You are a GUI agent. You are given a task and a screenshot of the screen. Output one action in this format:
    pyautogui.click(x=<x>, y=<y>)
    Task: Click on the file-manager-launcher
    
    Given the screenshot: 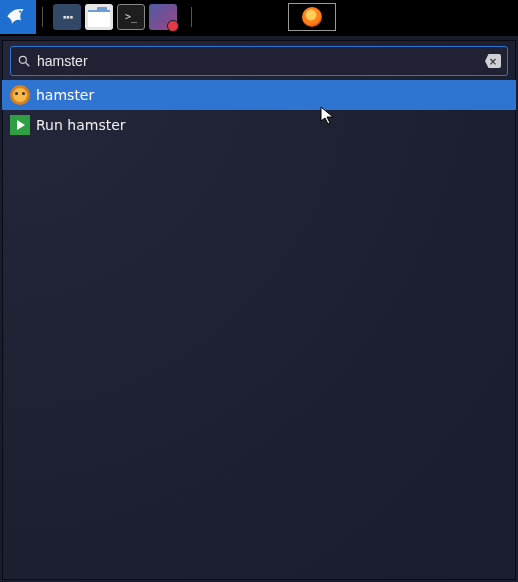 What is the action you would take?
    pyautogui.click(x=99, y=17)
    